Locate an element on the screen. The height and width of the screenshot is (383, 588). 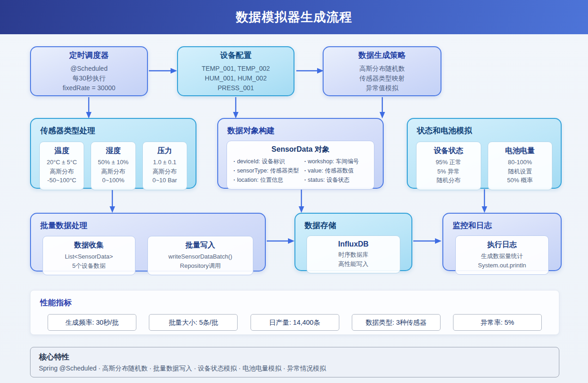
card-device-status: 设备状态 95% 正常 5% 异常 随机分布 is located at coordinates (448, 166).